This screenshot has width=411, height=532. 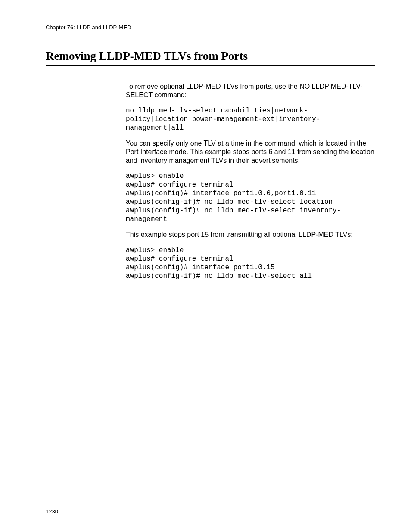 I want to click on command-example-1: awplus> enable awplus# configure termina…, so click(x=250, y=198).